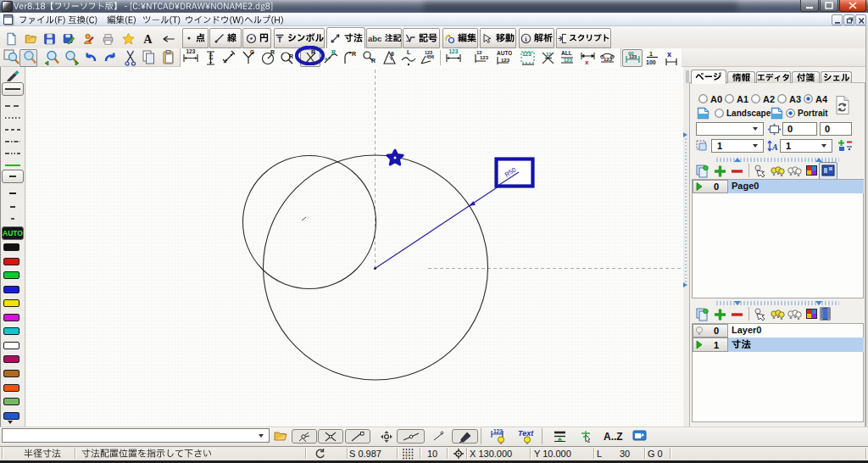 Image resolution: width=868 pixels, height=463 pixels. I want to click on svg-text: 100, so click(651, 63).